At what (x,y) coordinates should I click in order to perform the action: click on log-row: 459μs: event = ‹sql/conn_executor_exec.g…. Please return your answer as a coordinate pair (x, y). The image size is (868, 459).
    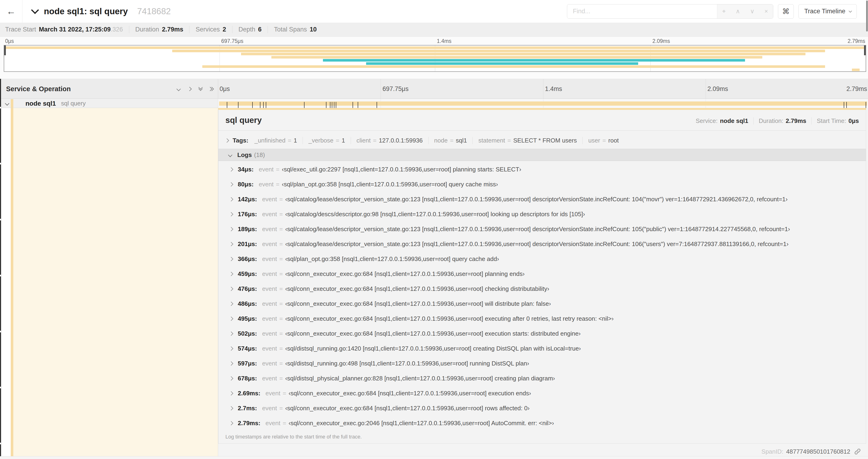
    Looking at the image, I should click on (542, 274).